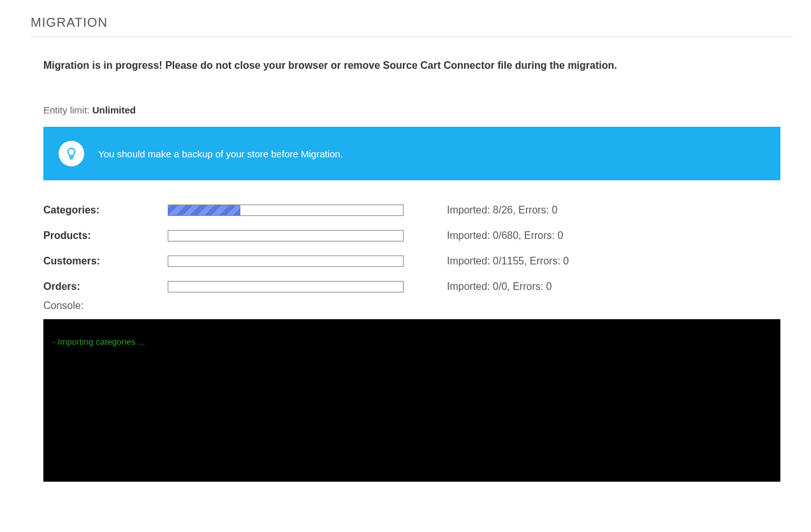  What do you see at coordinates (412, 236) in the screenshot?
I see `progress-row: Products:Imported: 0/680, Errors: 0` at bounding box center [412, 236].